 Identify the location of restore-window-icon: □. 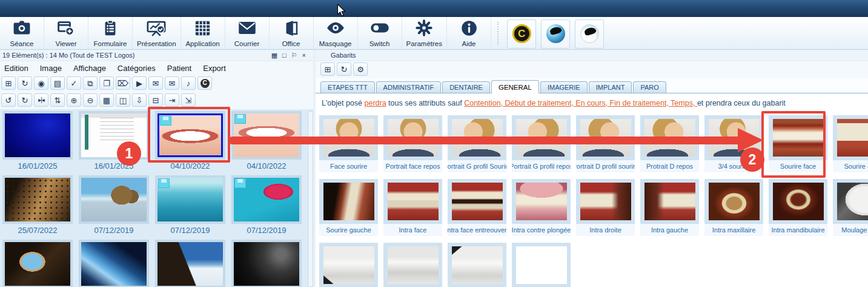
(285, 56).